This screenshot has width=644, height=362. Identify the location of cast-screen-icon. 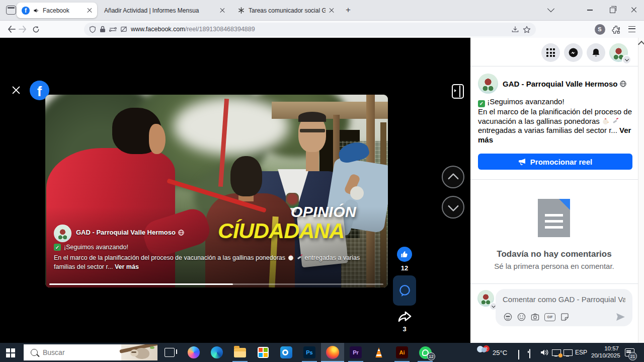
(556, 352).